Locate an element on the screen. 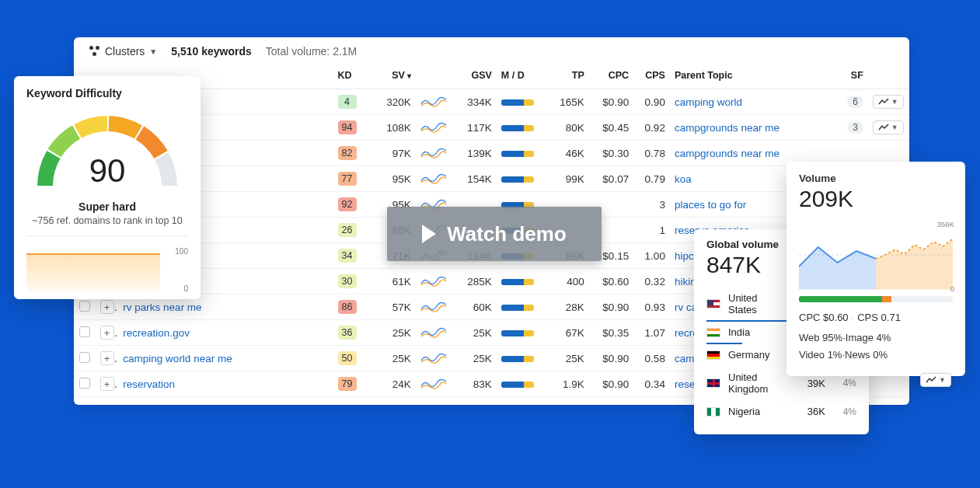 Image resolution: width=980 pixels, height=488 pixels. toolbar: Clusters ▼ 5,510 keywords Total volume: … is located at coordinates (491, 52).